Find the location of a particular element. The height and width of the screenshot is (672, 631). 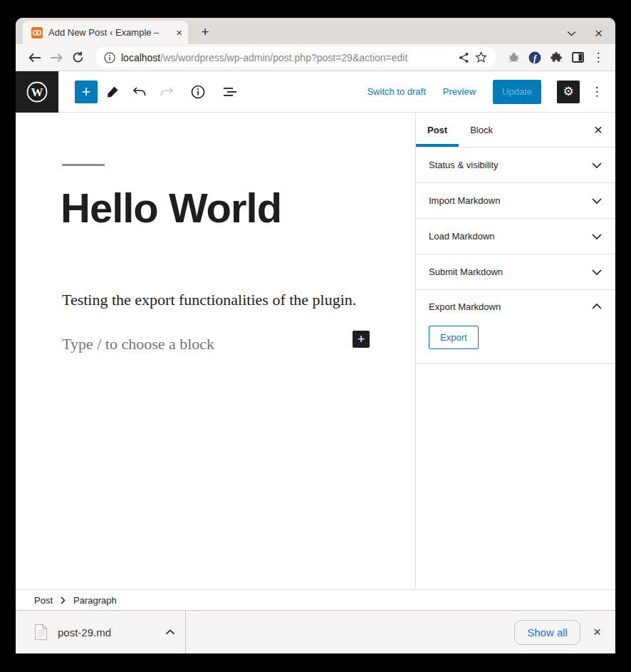

panel-import-markdown-toggle: Import Markdown is located at coordinates (516, 201).